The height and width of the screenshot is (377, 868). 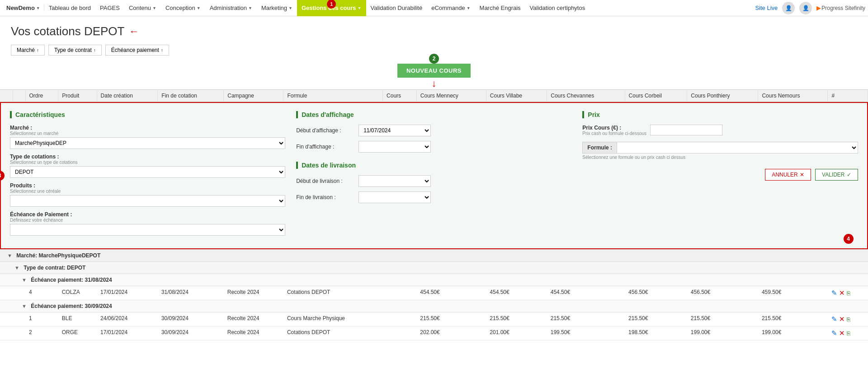 What do you see at coordinates (720, 115) in the screenshot?
I see `prix-title: Prix` at bounding box center [720, 115].